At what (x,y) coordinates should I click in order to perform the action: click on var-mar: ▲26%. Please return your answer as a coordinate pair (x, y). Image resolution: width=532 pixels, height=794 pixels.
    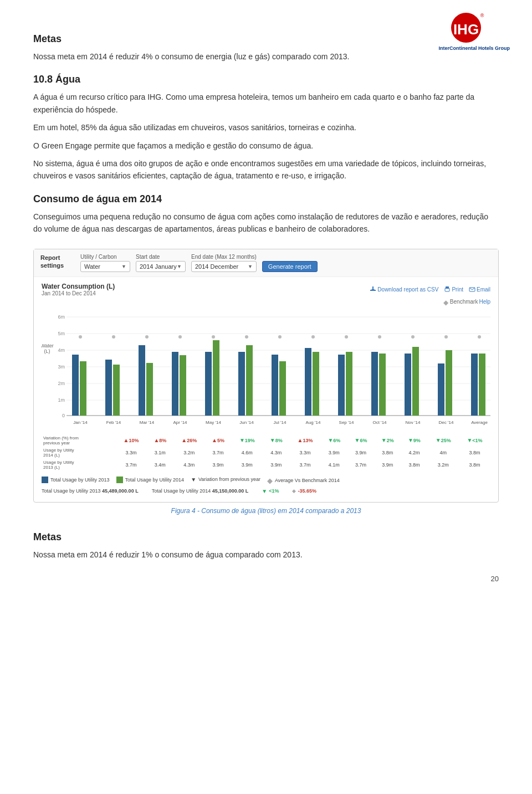
    Looking at the image, I should click on (190, 440).